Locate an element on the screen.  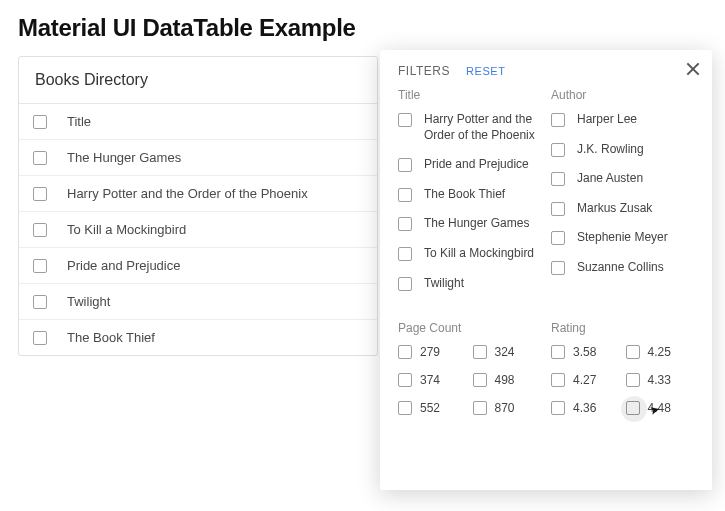
filter-option: Stephenie Meyer is located at coordinates (622, 238).